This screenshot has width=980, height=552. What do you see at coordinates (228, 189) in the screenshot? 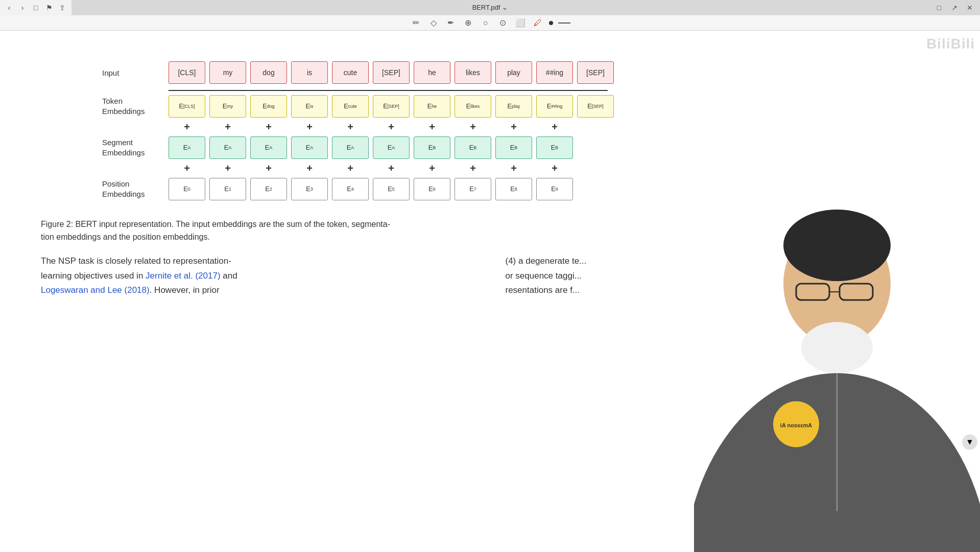
I see `pos-1: E1` at bounding box center [228, 189].